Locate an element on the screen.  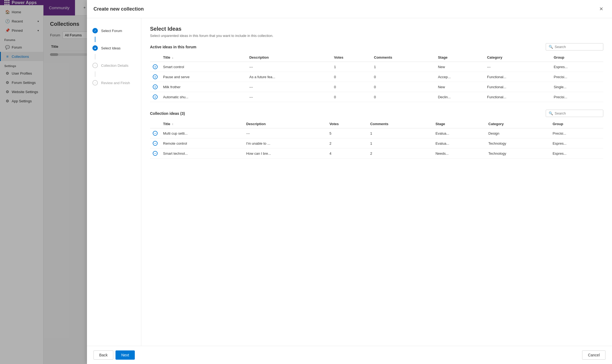
idea-votes: 4 is located at coordinates (347, 154).